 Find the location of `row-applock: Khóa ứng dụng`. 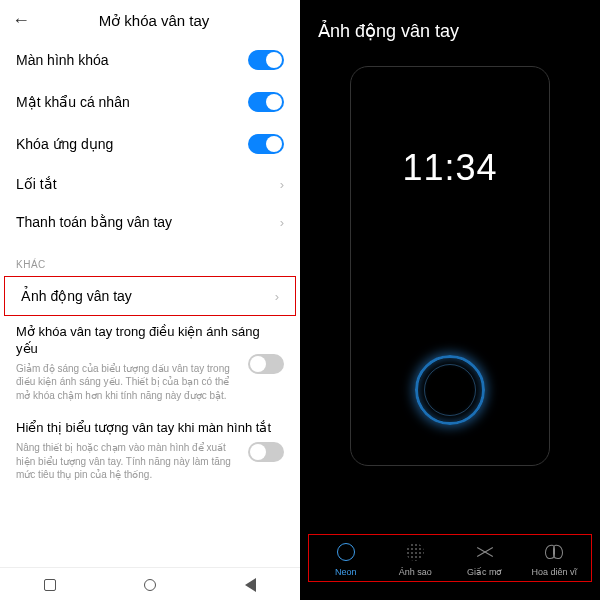

row-applock: Khóa ứng dụng is located at coordinates (150, 144).